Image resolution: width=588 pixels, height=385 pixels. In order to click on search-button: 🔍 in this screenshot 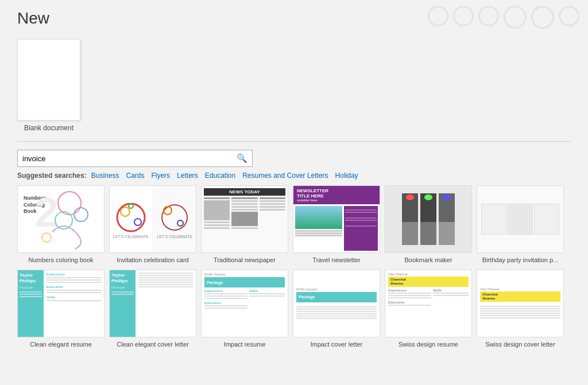, I will do `click(242, 158)`.